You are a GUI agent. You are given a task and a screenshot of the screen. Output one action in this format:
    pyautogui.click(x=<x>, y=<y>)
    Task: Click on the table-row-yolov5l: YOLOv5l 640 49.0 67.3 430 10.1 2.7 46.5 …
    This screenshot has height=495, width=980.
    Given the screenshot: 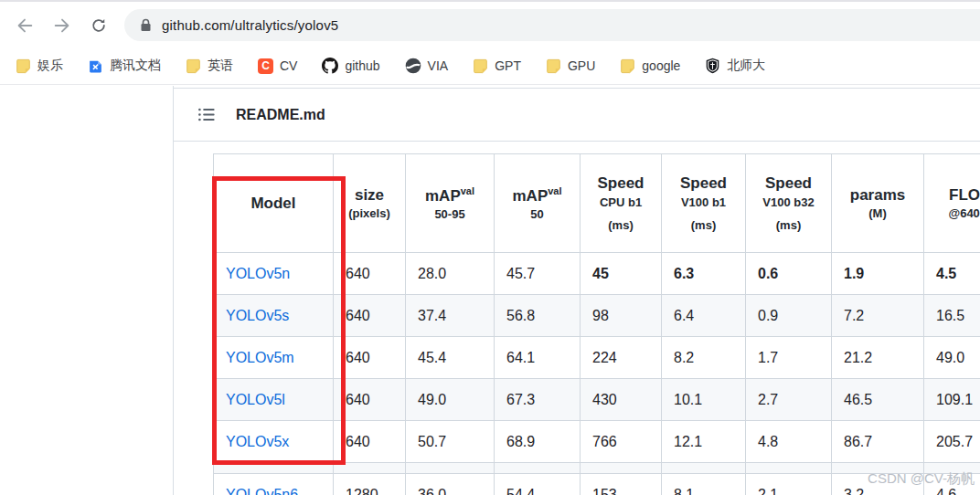 What is the action you would take?
    pyautogui.click(x=597, y=400)
    